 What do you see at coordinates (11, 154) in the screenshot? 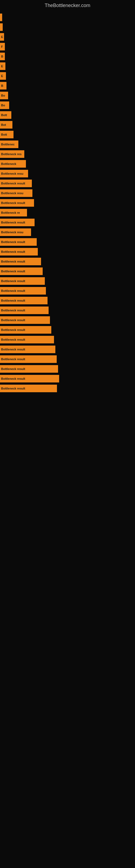
I see `bar-text: Bottleneck res` at bounding box center [11, 154].